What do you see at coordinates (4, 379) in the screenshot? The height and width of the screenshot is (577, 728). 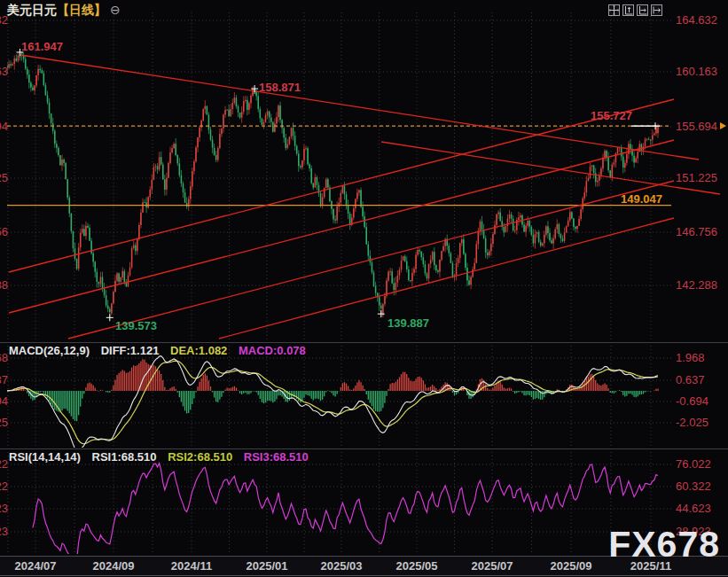 I see `macd-axis-label-left-clipped: 0.637` at bounding box center [4, 379].